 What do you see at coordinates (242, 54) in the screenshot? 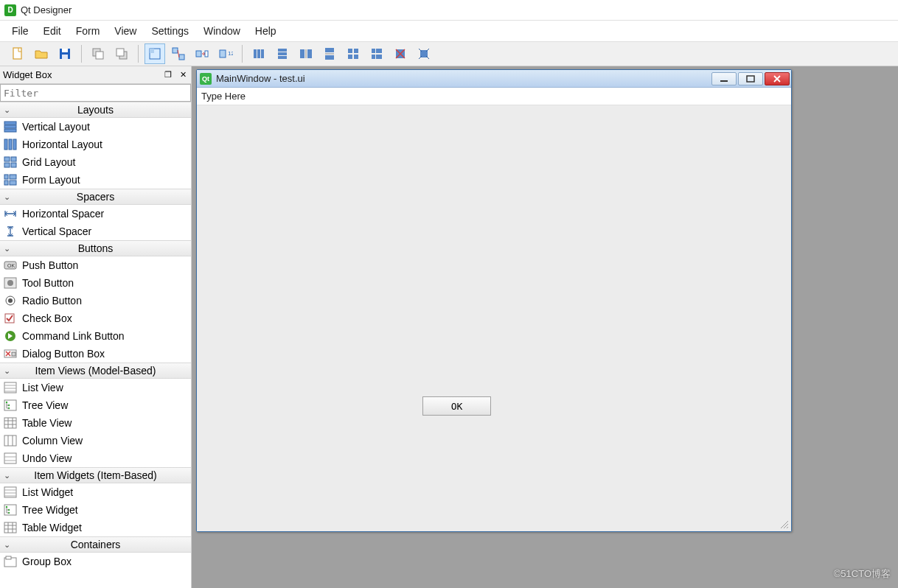
I see `toolbar-separator` at bounding box center [242, 54].